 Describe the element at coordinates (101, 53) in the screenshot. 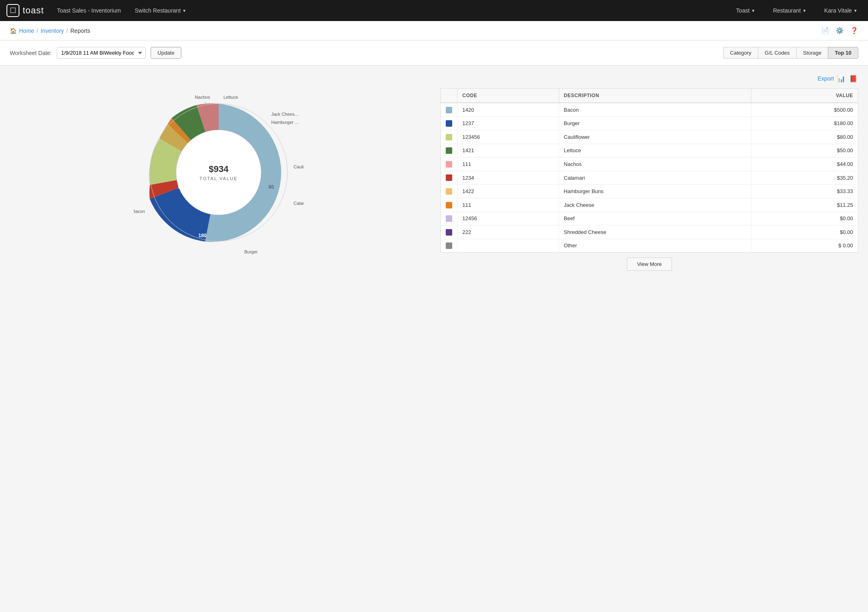

I see `worksheet-date-select: 1/9/2018 11 AM BiWeekly Food` at that location.